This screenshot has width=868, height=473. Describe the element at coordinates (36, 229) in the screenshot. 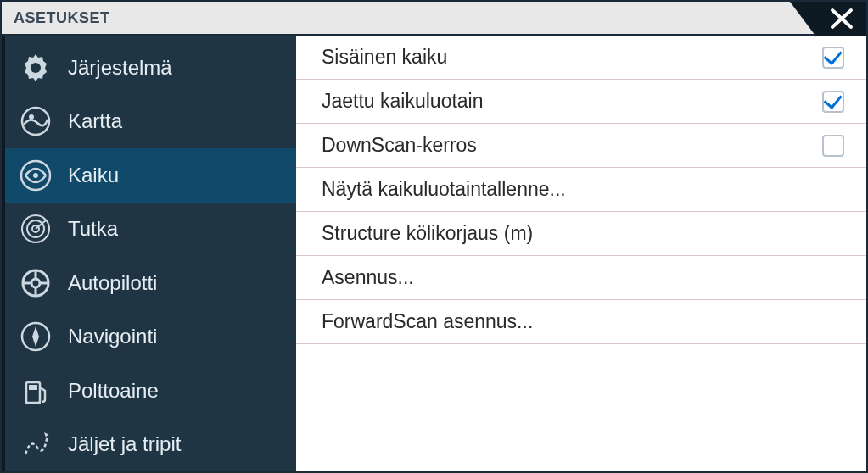

I see `radar-icon` at that location.